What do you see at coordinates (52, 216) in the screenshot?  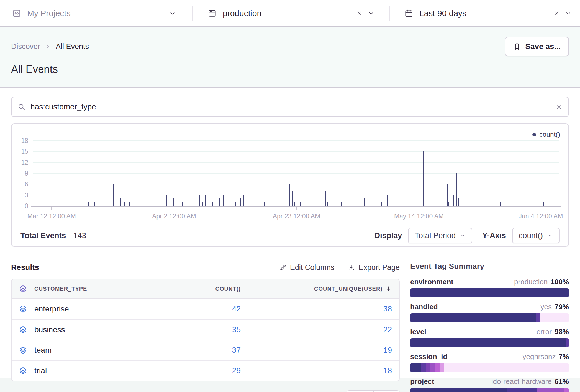 I see `x-axis-tick-label: Mar 12 12:00 AM` at bounding box center [52, 216].